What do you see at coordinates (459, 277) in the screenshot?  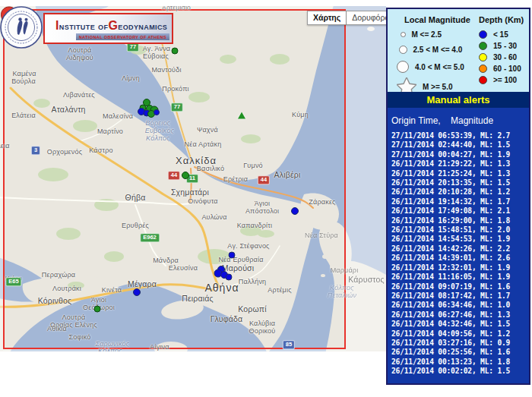 I see `alert-row: 26/11/2014 11:16:05, ML: 1.9` at bounding box center [459, 277].